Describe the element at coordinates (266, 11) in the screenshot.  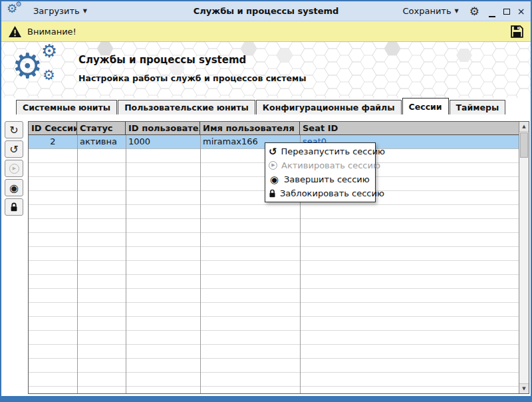
I see `titlebar: ⚙ ⚙ Загрузить ▼ Службы и процессы system…` at that location.